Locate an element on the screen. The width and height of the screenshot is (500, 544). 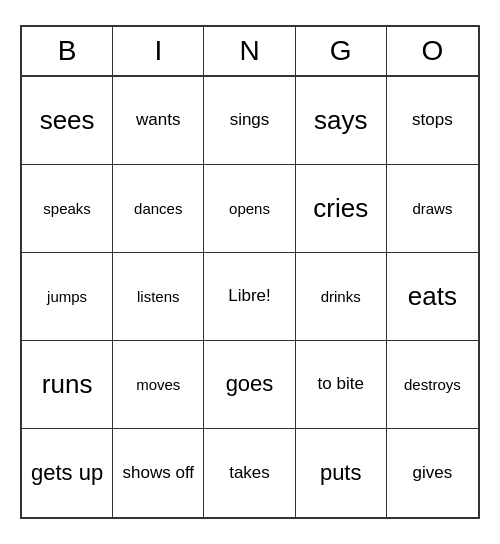
cell-text: gets up is located at coordinates (67, 473).